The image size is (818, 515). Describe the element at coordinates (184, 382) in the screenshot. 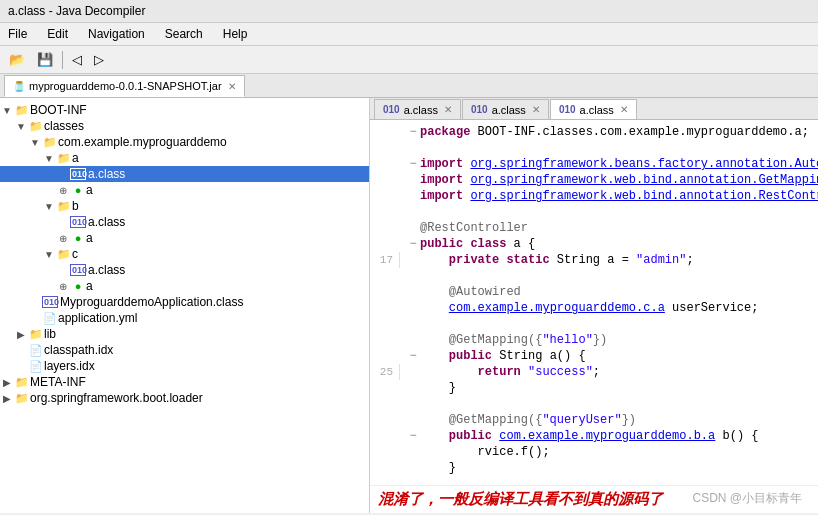

I see `tree-node-metainf: ▶ 📁 META-INF` at that location.